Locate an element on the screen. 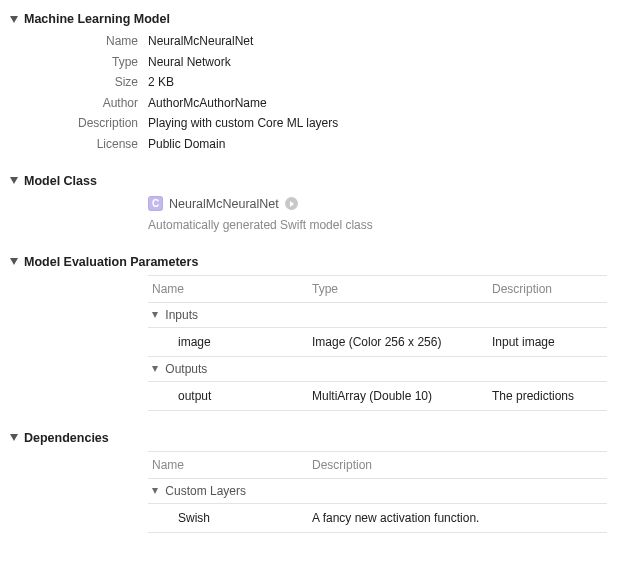  class-body: C NeuralMcNeuralNet Automatically genera… is located at coordinates (312, 214).